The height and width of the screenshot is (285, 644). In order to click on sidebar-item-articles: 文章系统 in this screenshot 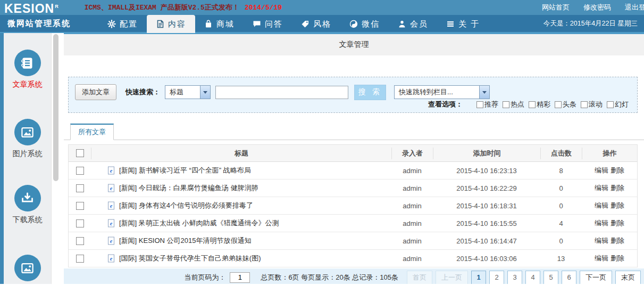, I will do `click(28, 69)`.